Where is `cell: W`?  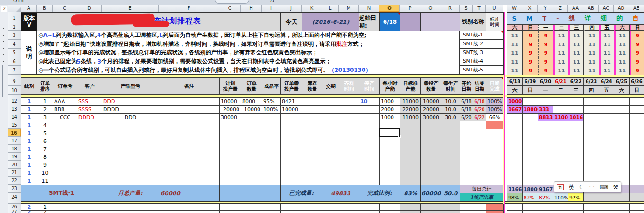
cell: W is located at coordinates (514, 8).